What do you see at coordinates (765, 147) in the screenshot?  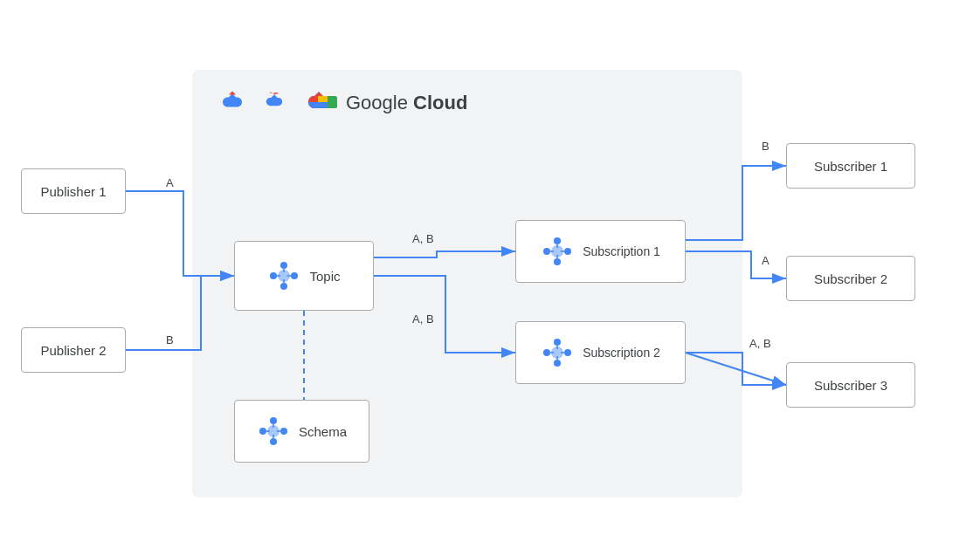 I see `label-sub1-to-subscriber1: B` at bounding box center [765, 147].